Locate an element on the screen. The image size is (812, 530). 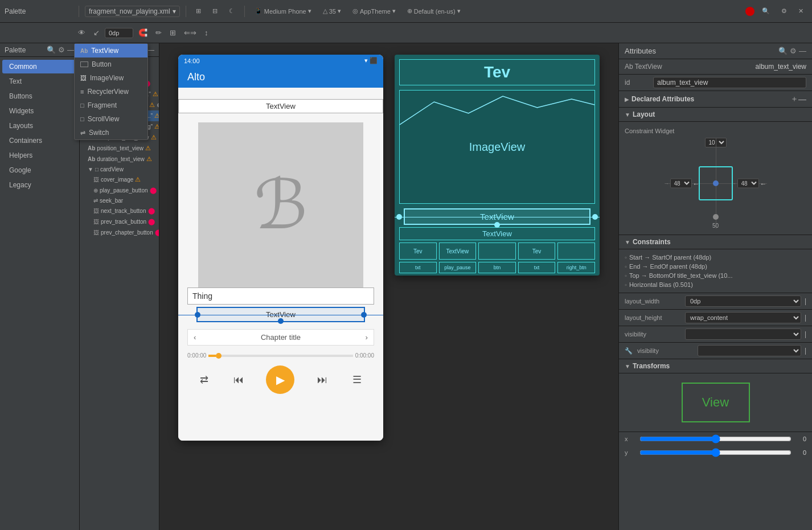
prev-track-btn: ⏮ is located at coordinates (239, 380).